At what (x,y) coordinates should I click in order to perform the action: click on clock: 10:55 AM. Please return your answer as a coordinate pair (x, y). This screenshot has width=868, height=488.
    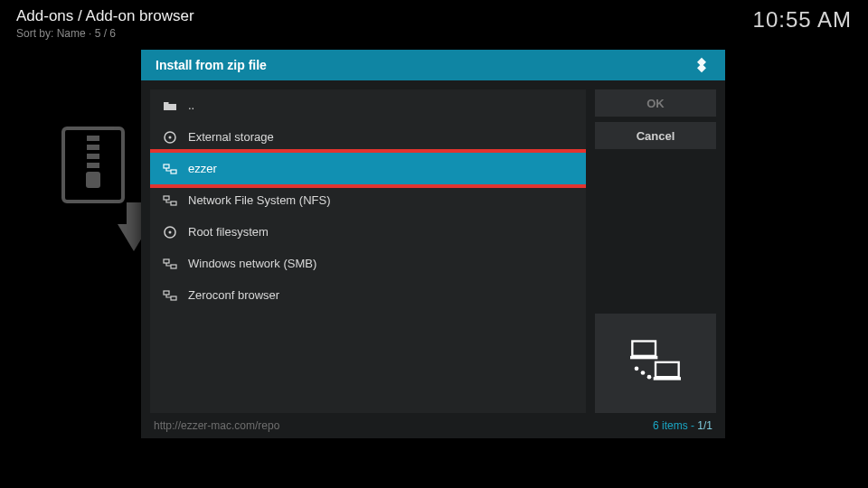
    Looking at the image, I should click on (803, 20).